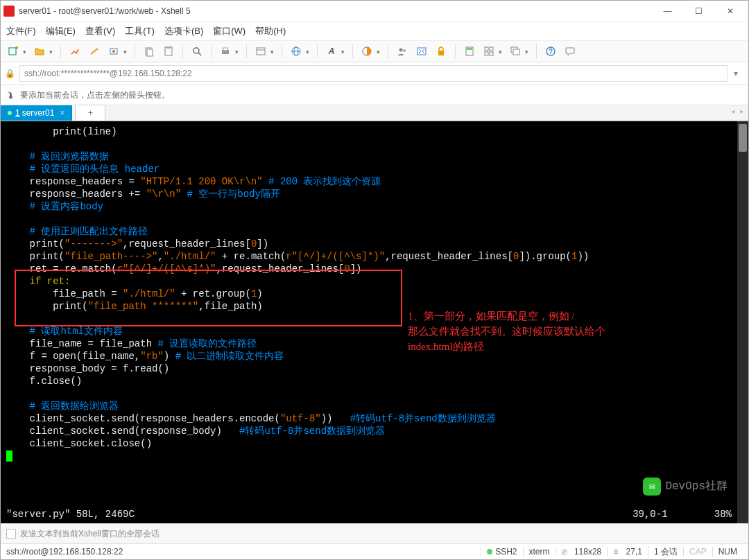 The image size is (749, 560). Describe the element at coordinates (627, 552) in the screenshot. I see `status-cursor: ≡ 27,1` at that location.